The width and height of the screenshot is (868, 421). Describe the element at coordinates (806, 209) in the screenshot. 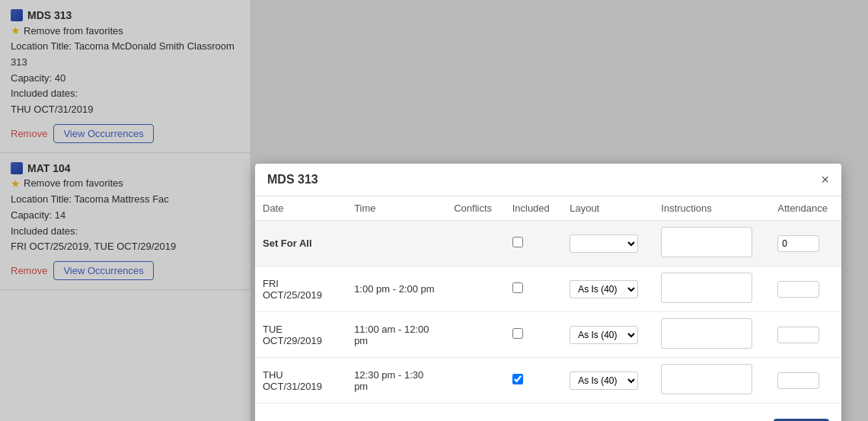

I see `col-header-attendance: Attendance` at that location.